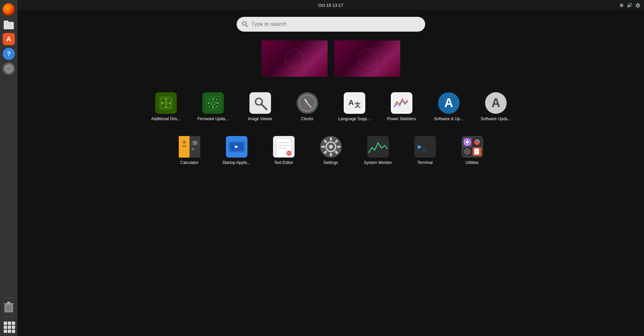 The image size is (644, 336). Describe the element at coordinates (236, 163) in the screenshot. I see `app-label-startup-applic: Startup Applic...` at that location.